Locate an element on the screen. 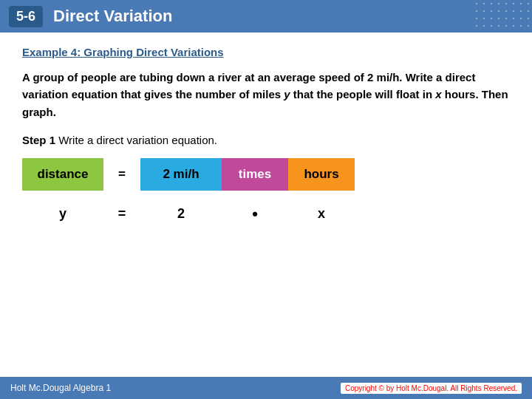 The width and height of the screenshot is (532, 399). header: 5-6 Direct Variation is located at coordinates (266, 16).